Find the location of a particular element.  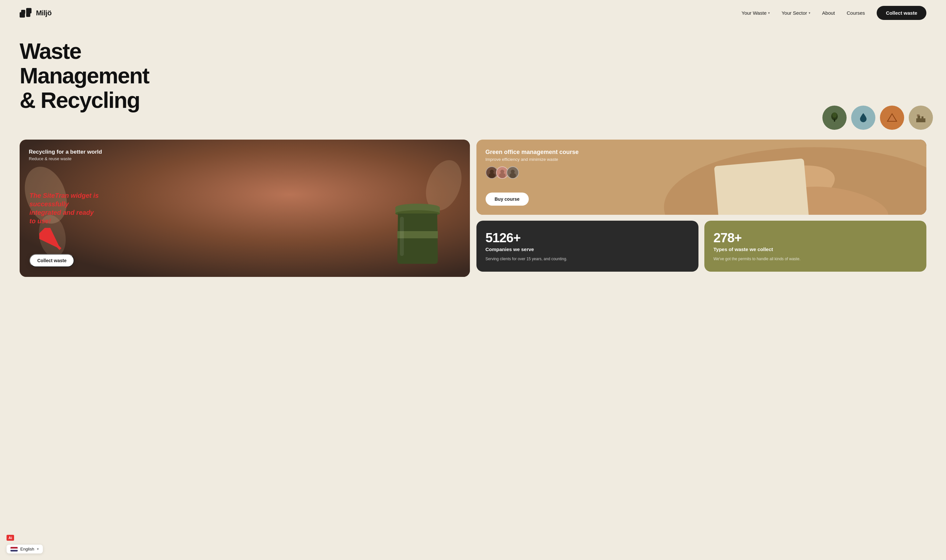

cup-illustration is located at coordinates (417, 233).